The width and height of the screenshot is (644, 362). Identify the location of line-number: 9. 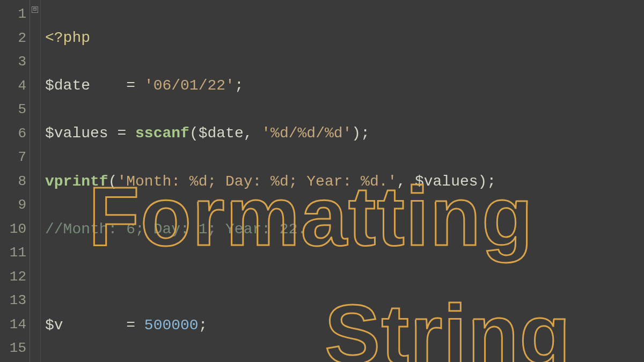
(13, 205).